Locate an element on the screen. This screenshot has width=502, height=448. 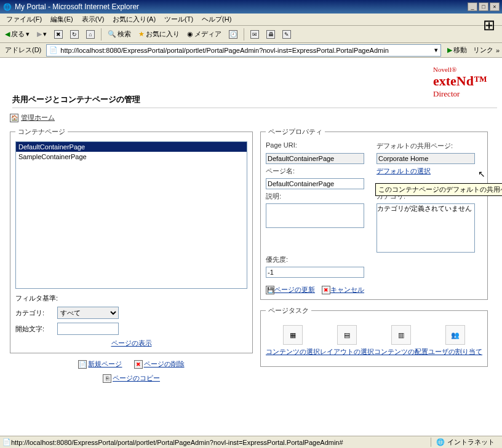
name-label: ページ名: is located at coordinates (315, 171).